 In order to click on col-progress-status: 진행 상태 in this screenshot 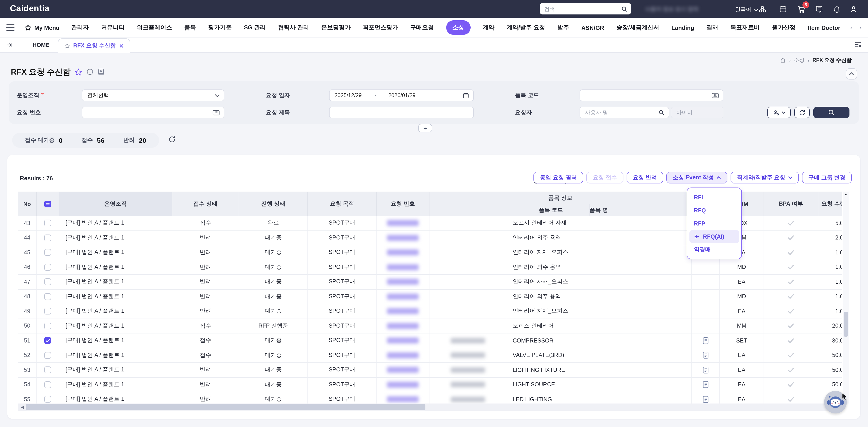, I will do `click(274, 204)`.